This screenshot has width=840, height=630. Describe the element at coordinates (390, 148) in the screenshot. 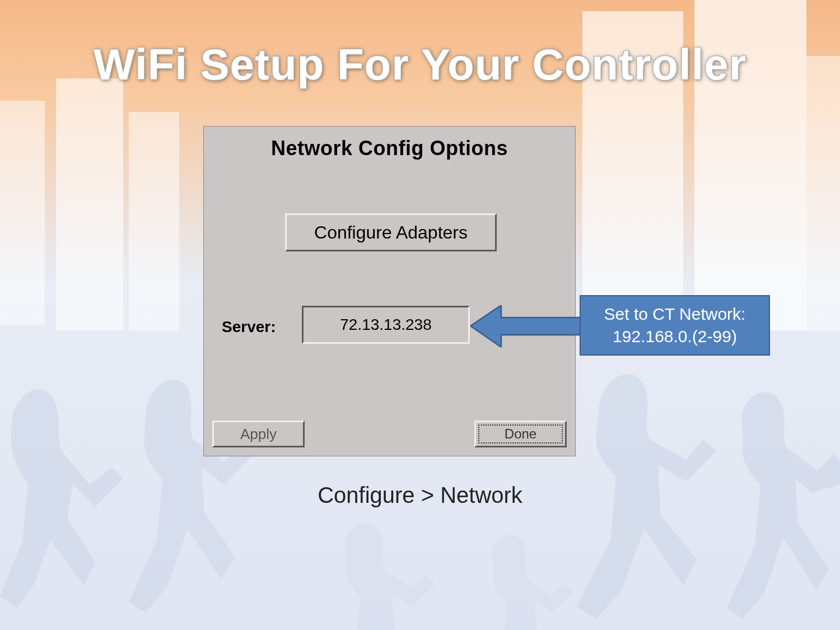

I see `dialog-title: Network Config Options` at that location.